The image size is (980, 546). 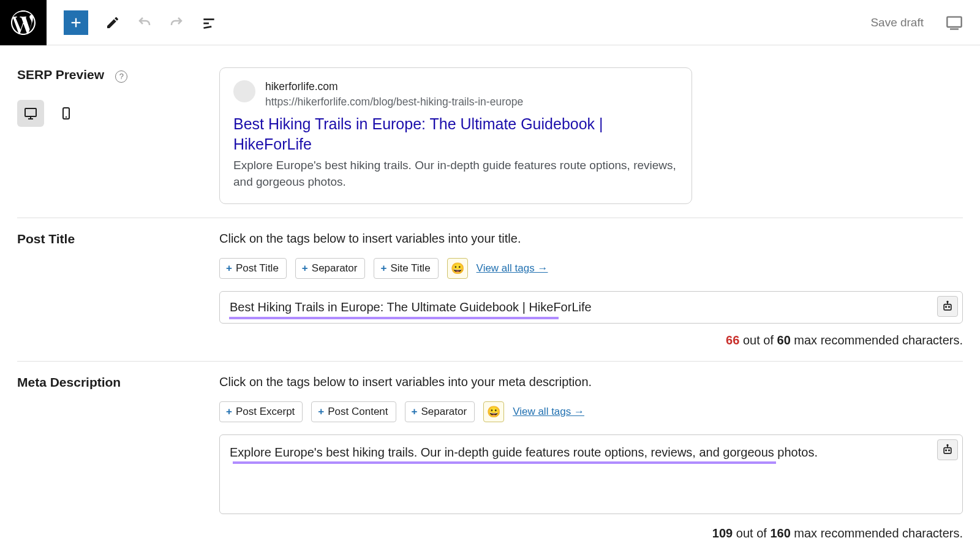 I want to click on serp-domain: hikerforlife.com, so click(x=394, y=87).